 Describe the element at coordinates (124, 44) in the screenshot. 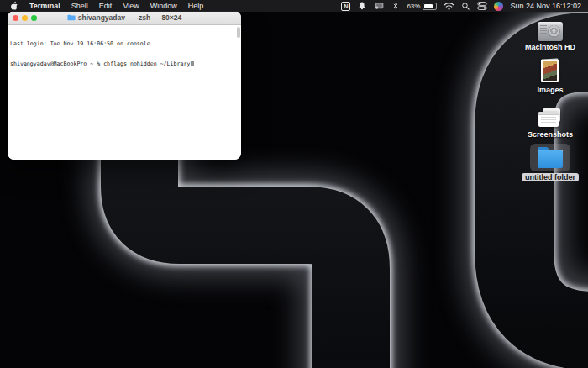

I see `terminal-line-last-login: Last login: Tue Nov 19 16:06:50 on conso…` at that location.